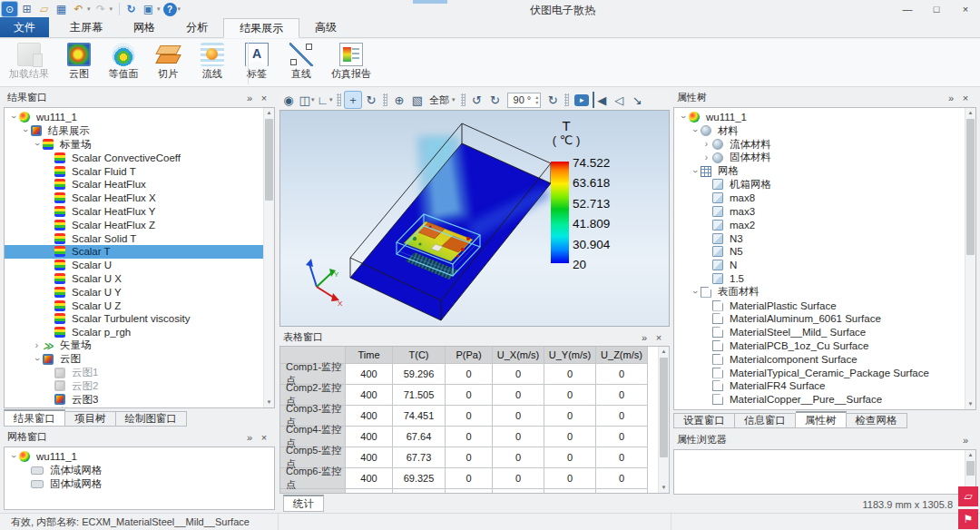  What do you see at coordinates (553, 100) in the screenshot?
I see `rotate-view-icon: ↻` at bounding box center [553, 100].